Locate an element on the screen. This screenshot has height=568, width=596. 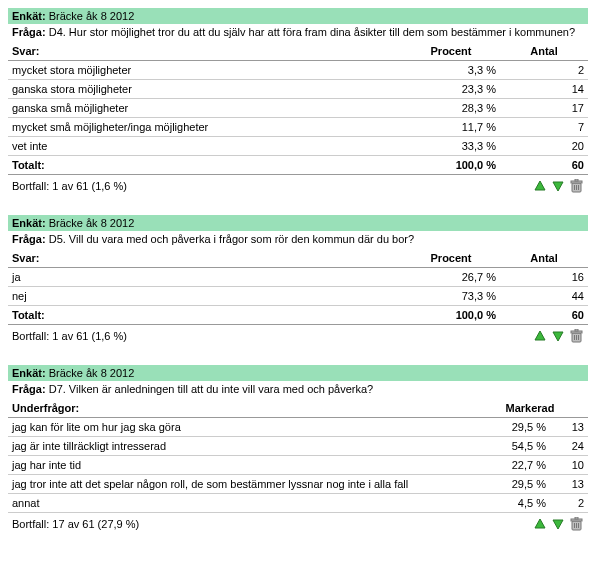
total-row: Totalt: 100,0 % 60 is located at coordinates (298, 316).